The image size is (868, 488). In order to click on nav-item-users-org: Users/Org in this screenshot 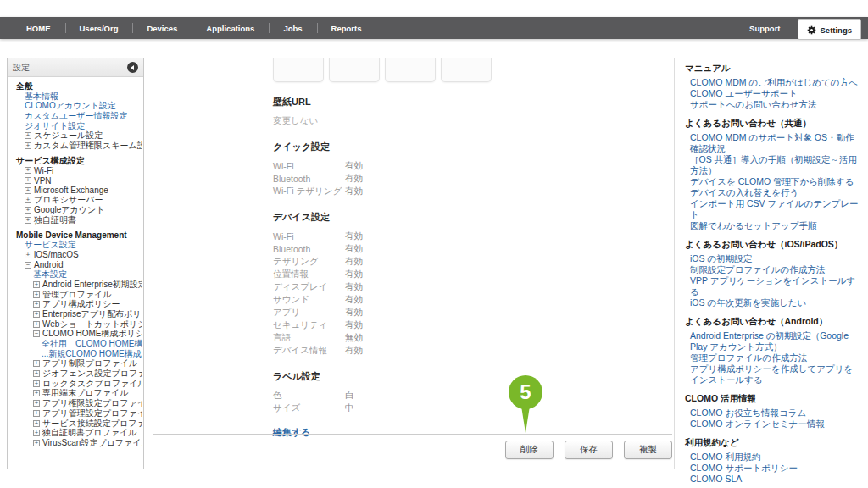, I will do `click(99, 28)`.